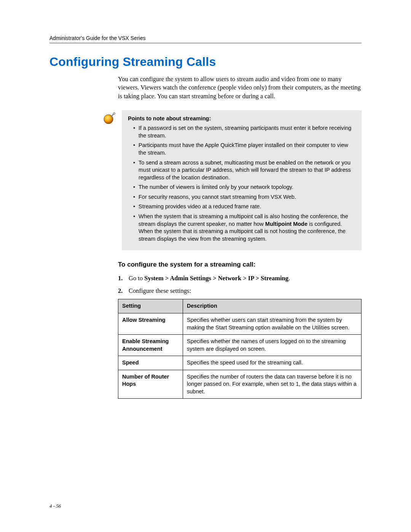  I want to click on setting-desc: Specifies whether the names of users log…, so click(272, 345).